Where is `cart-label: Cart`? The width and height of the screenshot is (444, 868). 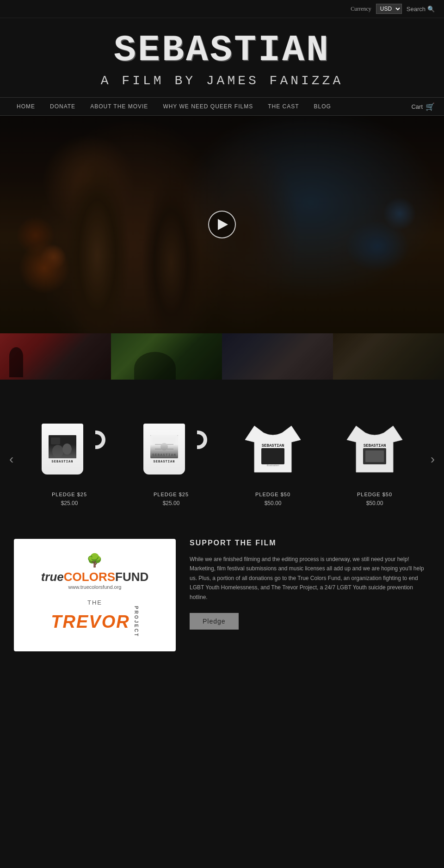
cart-label: Cart is located at coordinates (417, 106).